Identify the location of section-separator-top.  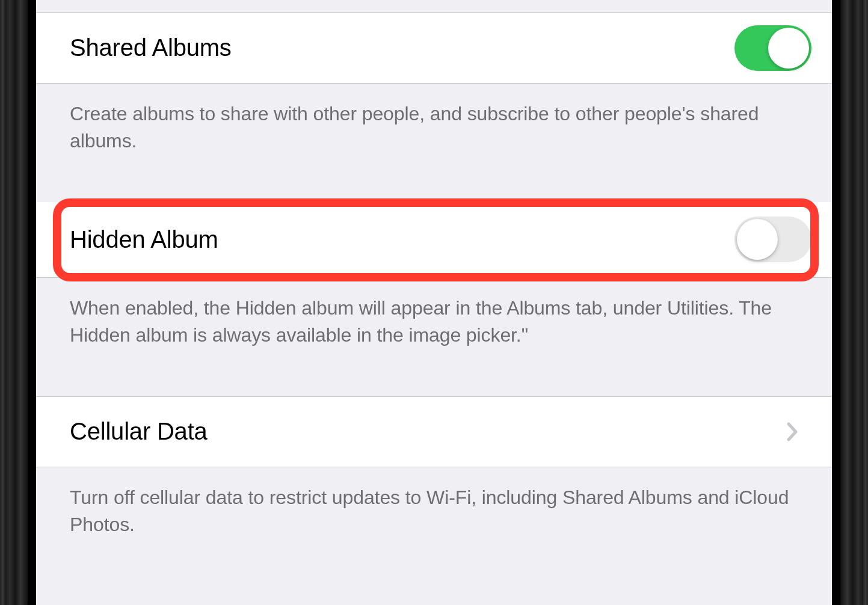
(434, 6).